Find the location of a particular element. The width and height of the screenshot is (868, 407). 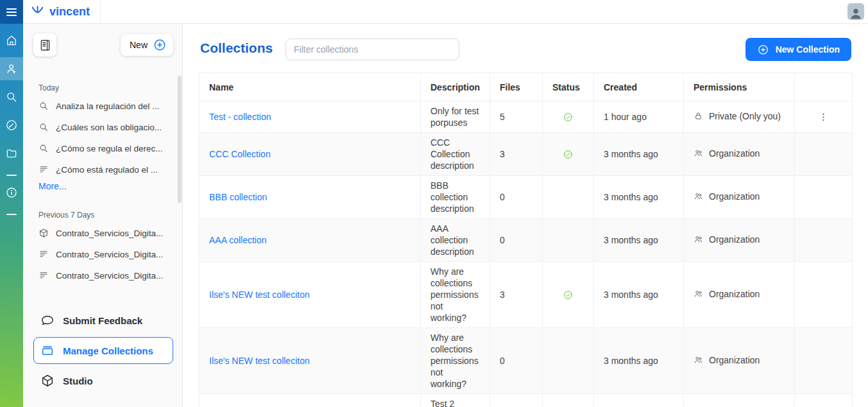

section-label: Today is located at coordinates (106, 88).